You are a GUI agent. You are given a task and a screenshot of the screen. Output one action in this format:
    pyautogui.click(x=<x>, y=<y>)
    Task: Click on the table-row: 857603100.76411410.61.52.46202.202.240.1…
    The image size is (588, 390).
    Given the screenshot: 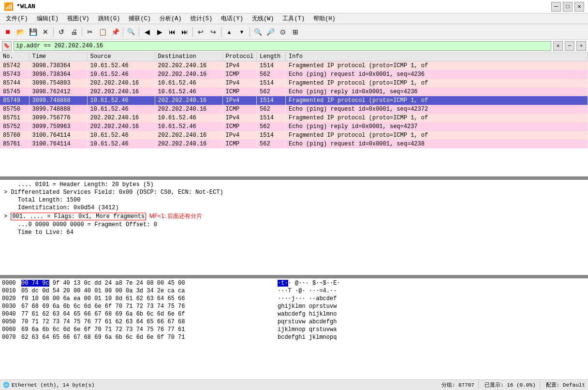 What is the action you would take?
    pyautogui.click(x=294, y=135)
    